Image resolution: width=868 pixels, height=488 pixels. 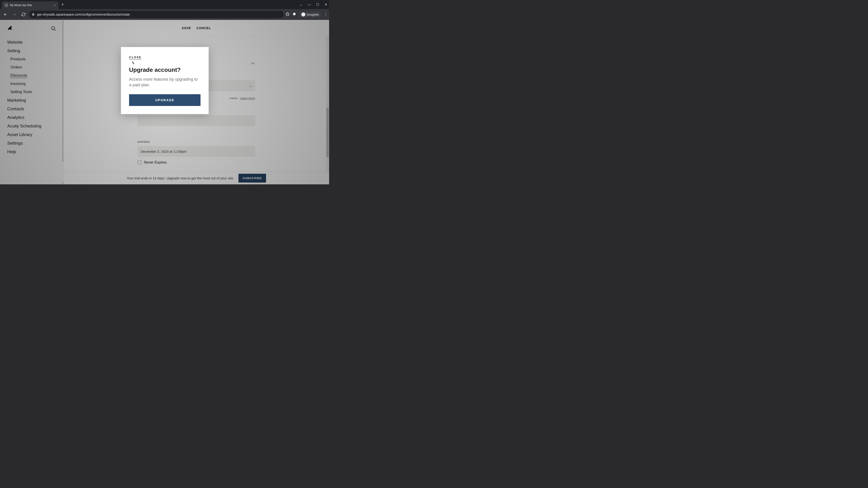 What do you see at coordinates (14, 14) in the screenshot?
I see `forward-button` at bounding box center [14, 14].